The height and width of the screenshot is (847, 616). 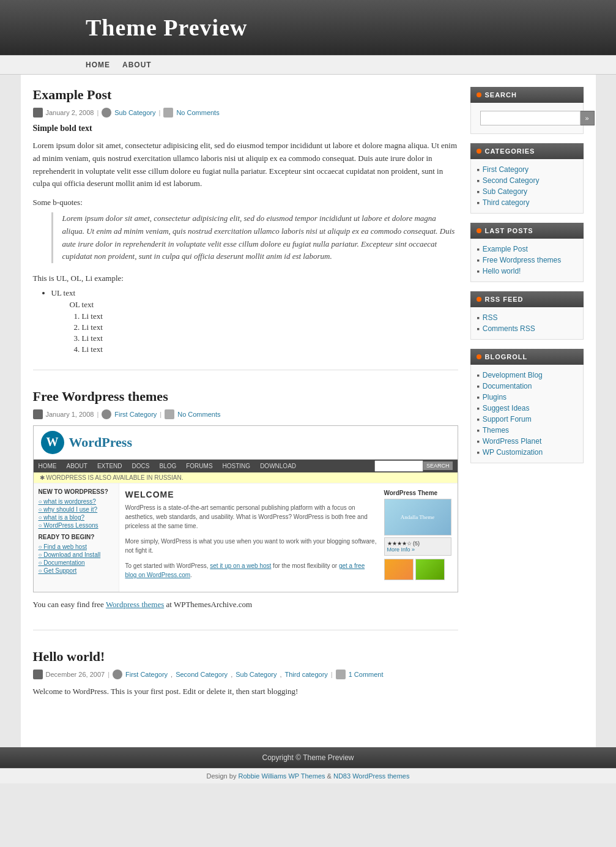 I want to click on rss-comments-link: Comments RSS, so click(x=509, y=329).